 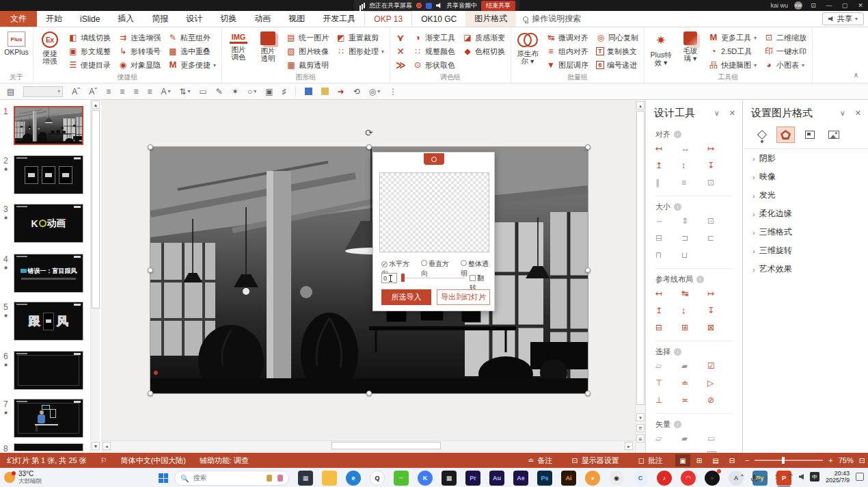 What do you see at coordinates (786, 135) in the screenshot?
I see `effects-tab` at bounding box center [786, 135].